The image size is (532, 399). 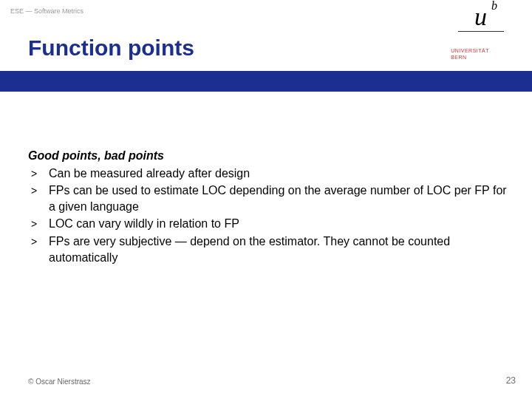 What do you see at coordinates (269, 224) in the screenshot?
I see `list-item: > LOC can vary wildly in relation to FP` at bounding box center [269, 224].